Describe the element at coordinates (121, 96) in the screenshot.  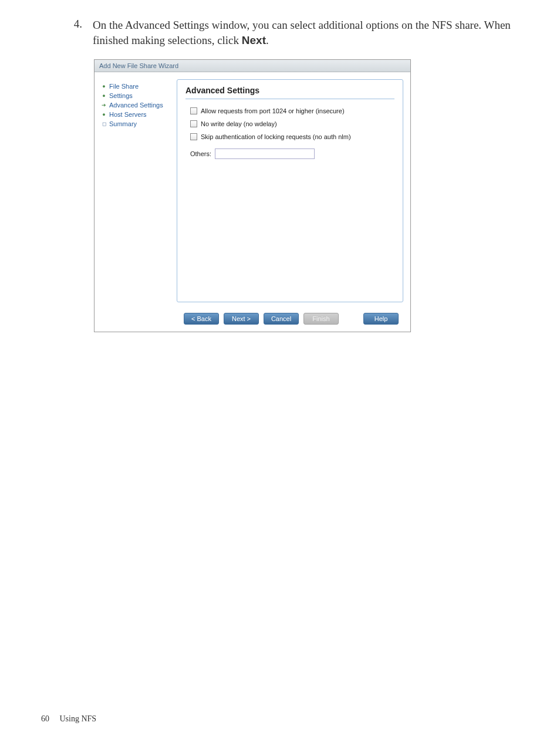
I see `sidebar-item-label: Settings` at that location.